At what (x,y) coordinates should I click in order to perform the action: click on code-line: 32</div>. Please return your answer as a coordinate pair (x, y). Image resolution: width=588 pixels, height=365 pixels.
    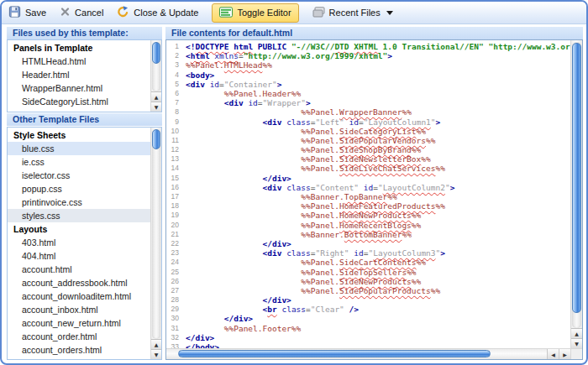
    Looking at the image, I should click on (368, 337).